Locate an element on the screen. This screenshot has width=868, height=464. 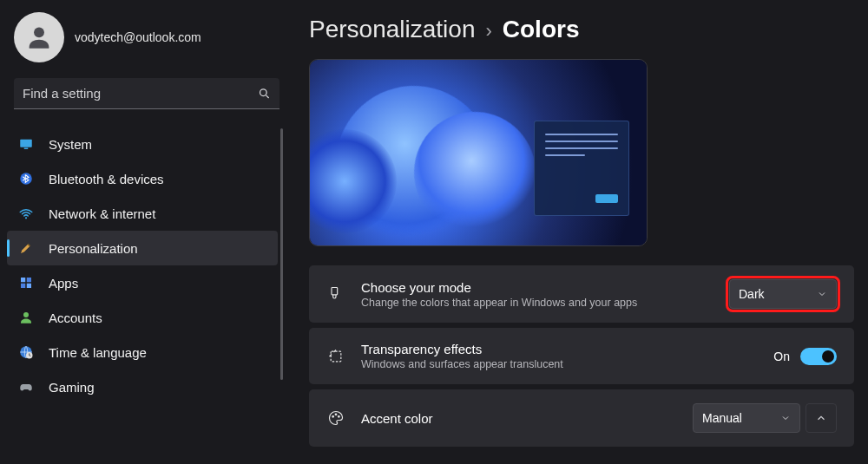
transparency-icon is located at coordinates (336, 356).